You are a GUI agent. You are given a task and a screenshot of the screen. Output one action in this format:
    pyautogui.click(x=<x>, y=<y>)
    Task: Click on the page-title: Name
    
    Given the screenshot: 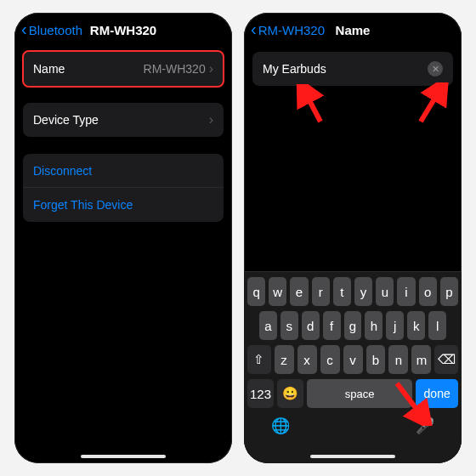 What is the action you would take?
    pyautogui.click(x=354, y=31)
    